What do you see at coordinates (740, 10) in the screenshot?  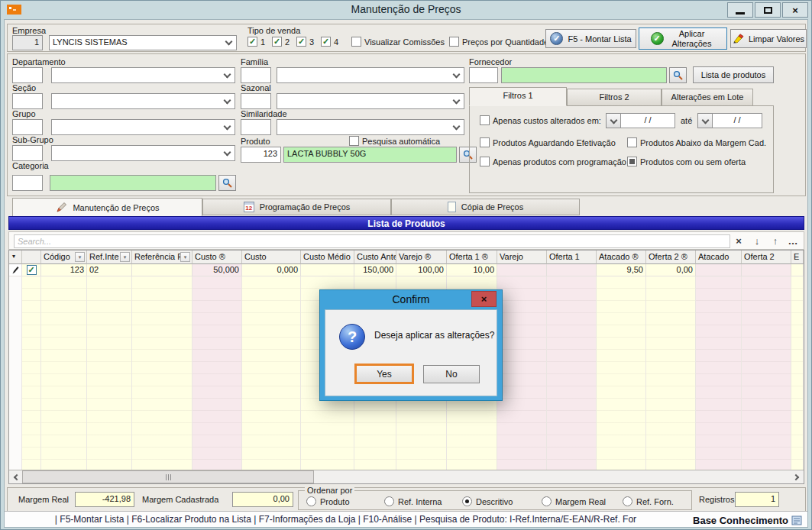 I see `minimize-button` at bounding box center [740, 10].